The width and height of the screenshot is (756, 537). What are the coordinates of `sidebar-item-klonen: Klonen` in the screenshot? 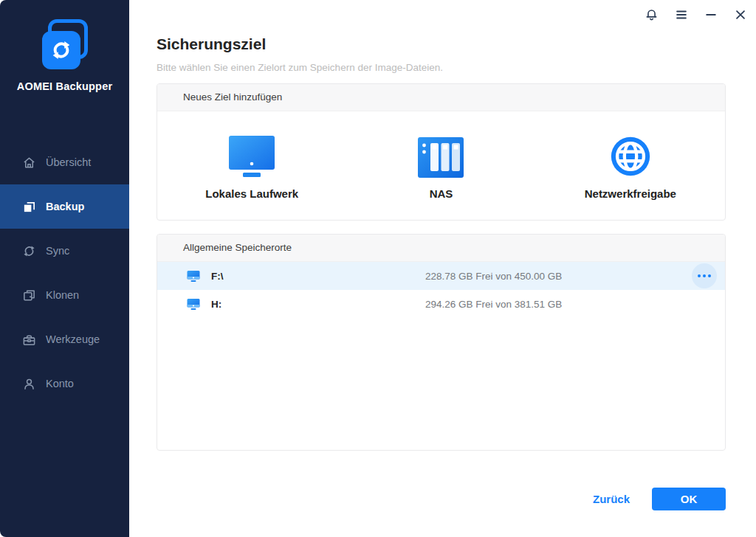 It's located at (65, 295).